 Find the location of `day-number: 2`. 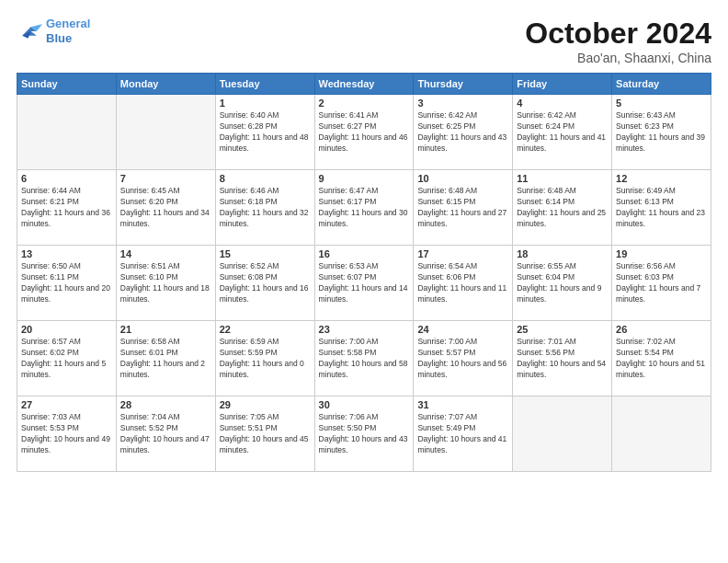

day-number: 2 is located at coordinates (364, 103).